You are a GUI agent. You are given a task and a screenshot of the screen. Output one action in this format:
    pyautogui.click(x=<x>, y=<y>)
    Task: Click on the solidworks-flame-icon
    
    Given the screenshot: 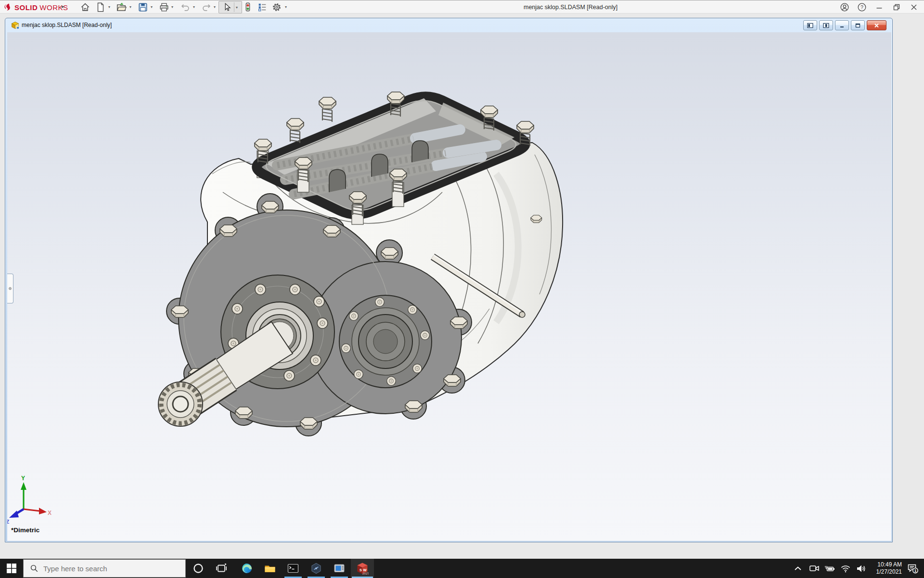 What is the action you would take?
    pyautogui.click(x=8, y=7)
    